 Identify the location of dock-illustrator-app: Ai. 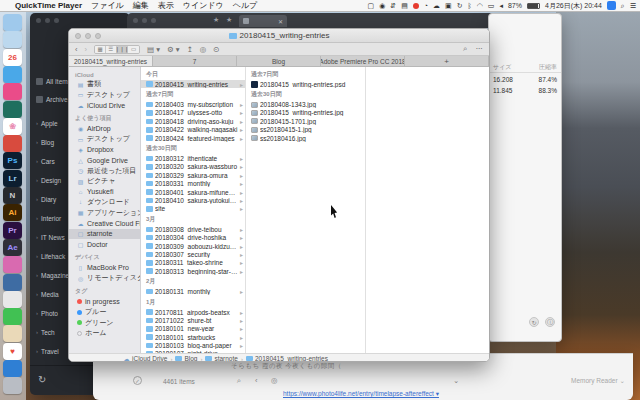
(12, 212).